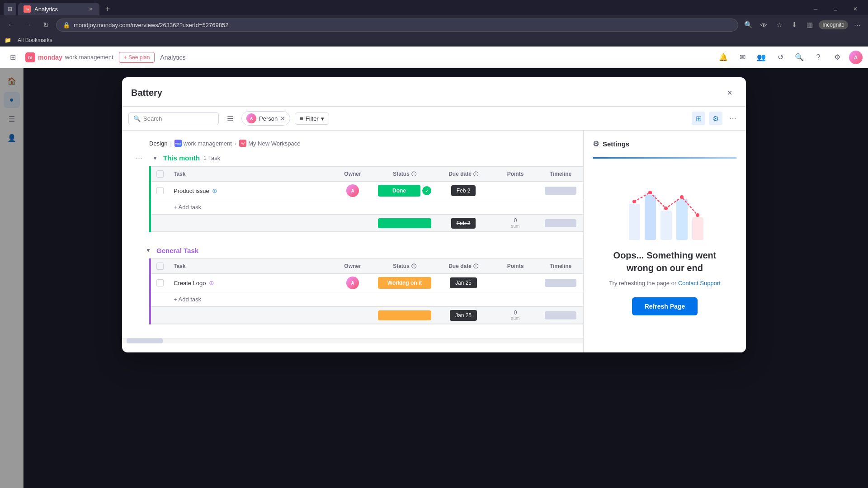 The image size is (868, 488). Describe the element at coordinates (155, 158) in the screenshot. I see `section-toggle-this-month: ▼` at that location.